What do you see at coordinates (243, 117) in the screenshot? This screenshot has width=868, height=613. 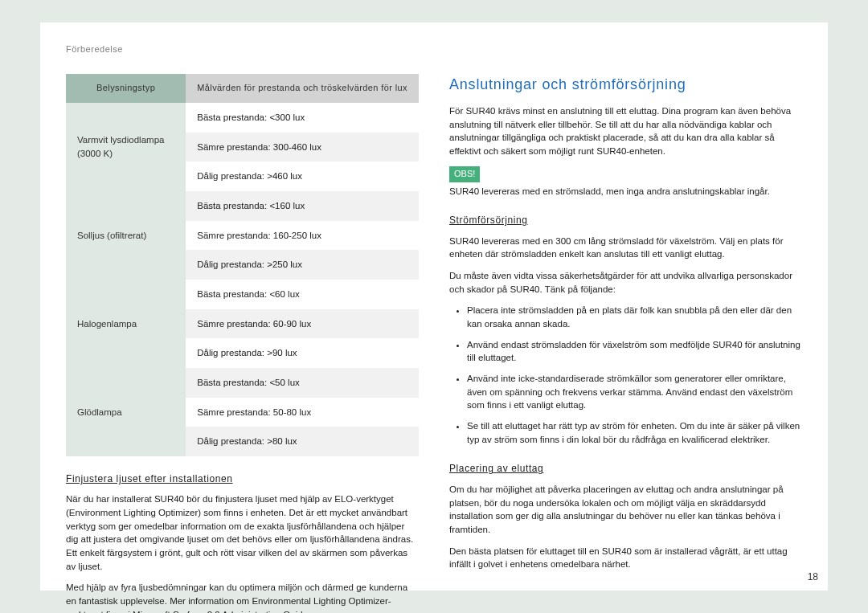 I see `table-row: Varmvit lysdiodlampa (3000 K) Bästa pres…` at bounding box center [243, 117].